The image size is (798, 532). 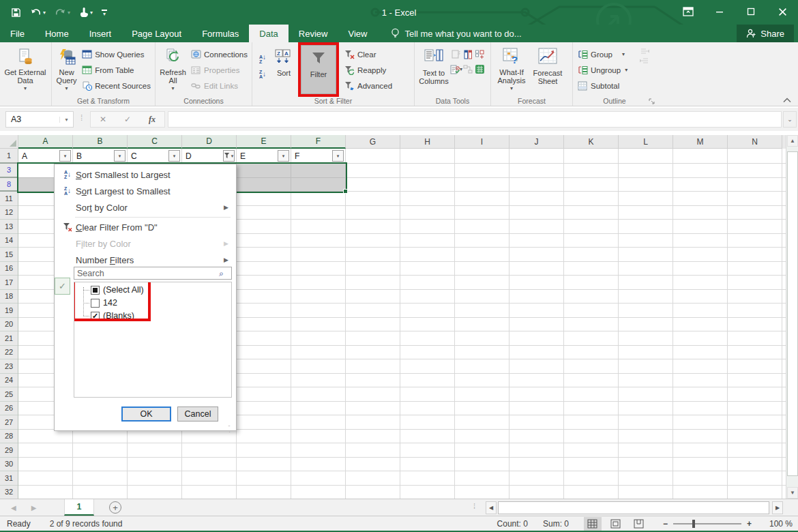 I want to click on what-if-analysis-button: ? What-If Analysis ▾, so click(x=512, y=70).